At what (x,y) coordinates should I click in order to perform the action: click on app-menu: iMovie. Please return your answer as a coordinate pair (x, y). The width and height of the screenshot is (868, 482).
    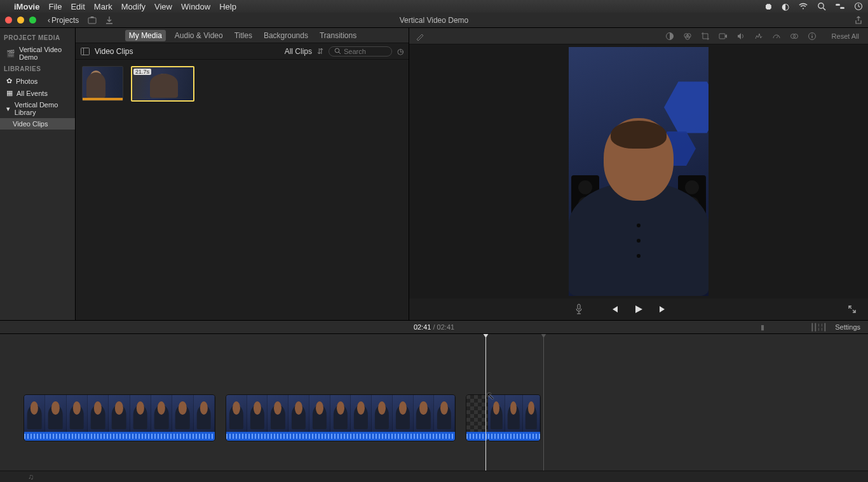
    Looking at the image, I should click on (27, 6).